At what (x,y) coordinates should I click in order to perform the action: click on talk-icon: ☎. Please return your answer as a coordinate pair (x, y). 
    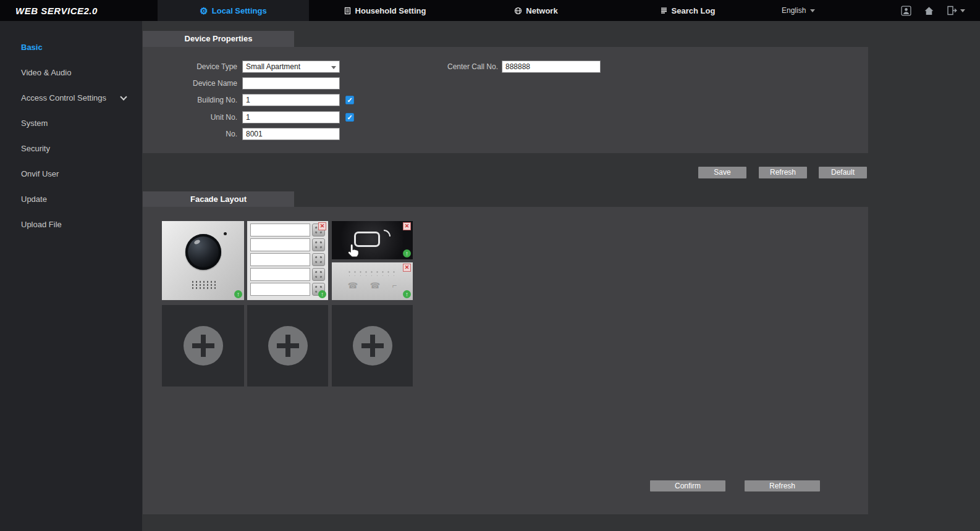
    Looking at the image, I should click on (375, 285).